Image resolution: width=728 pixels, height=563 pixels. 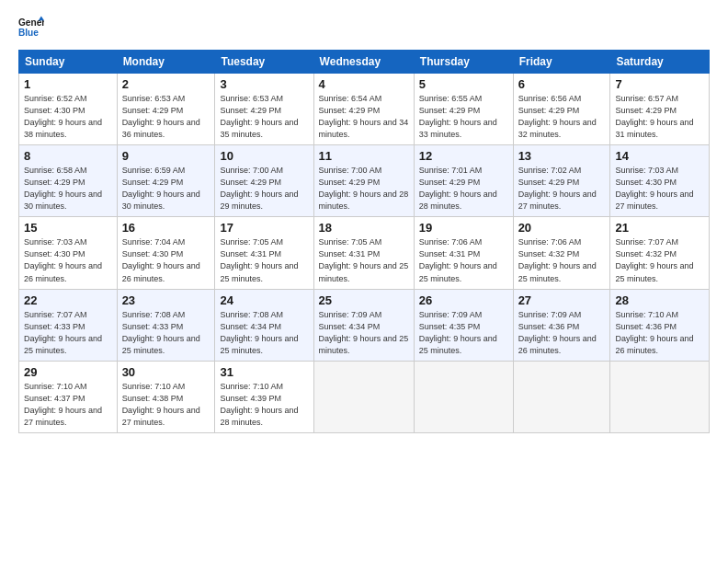 What do you see at coordinates (162, 333) in the screenshot?
I see `day-info: Sunrise: 7:08 AMSunset: 4:33 PMDaylight:…` at bounding box center [162, 333].